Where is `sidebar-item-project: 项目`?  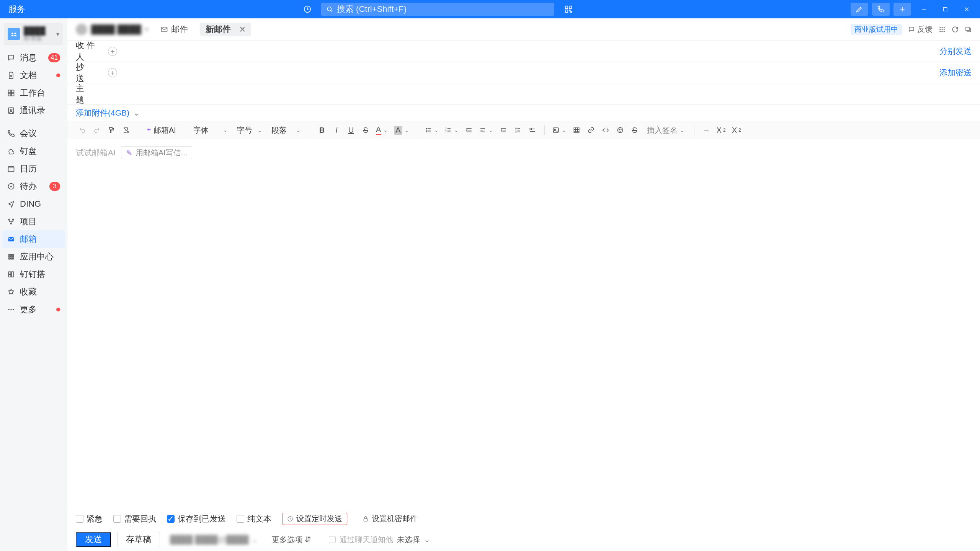
sidebar-item-project: 项目 is located at coordinates (34, 222).